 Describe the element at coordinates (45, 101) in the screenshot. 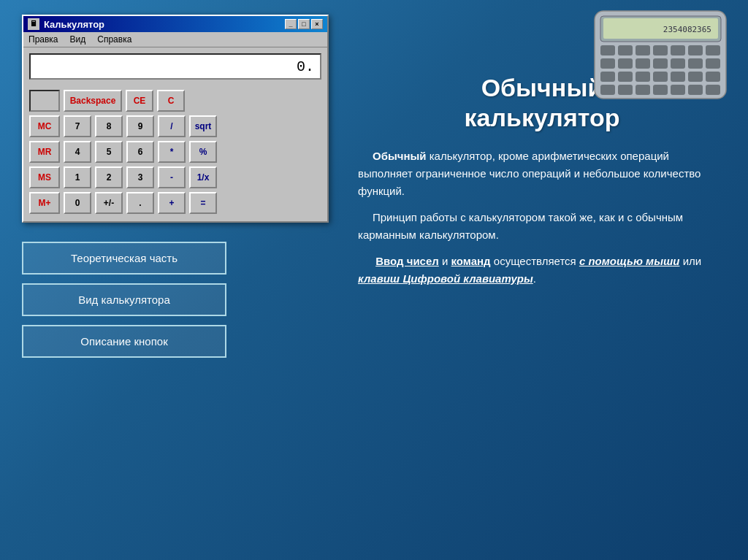

I see `empty-box` at that location.